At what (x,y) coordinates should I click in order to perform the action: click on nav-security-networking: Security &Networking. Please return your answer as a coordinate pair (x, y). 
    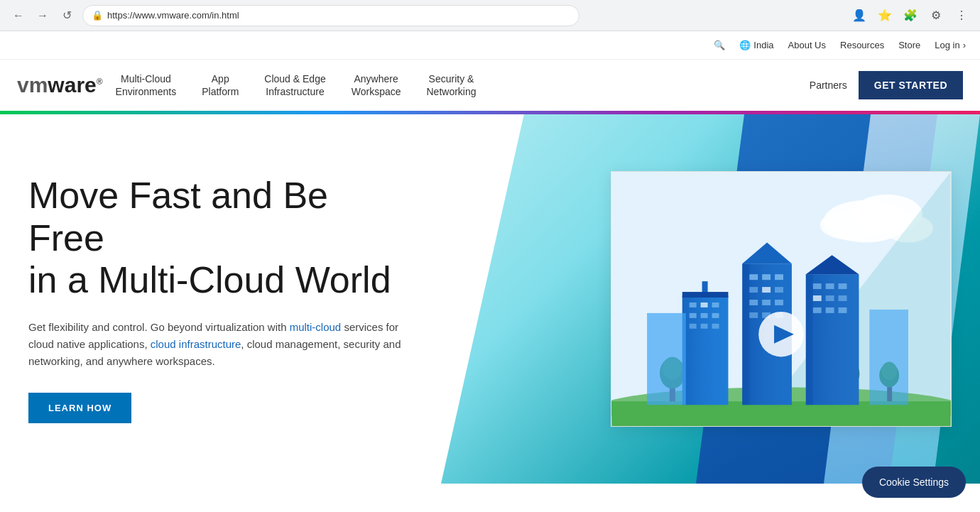
    Looking at the image, I should click on (452, 85).